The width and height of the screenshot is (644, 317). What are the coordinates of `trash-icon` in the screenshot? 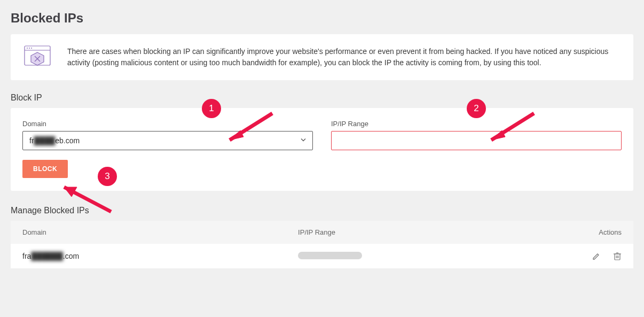 It's located at (617, 256).